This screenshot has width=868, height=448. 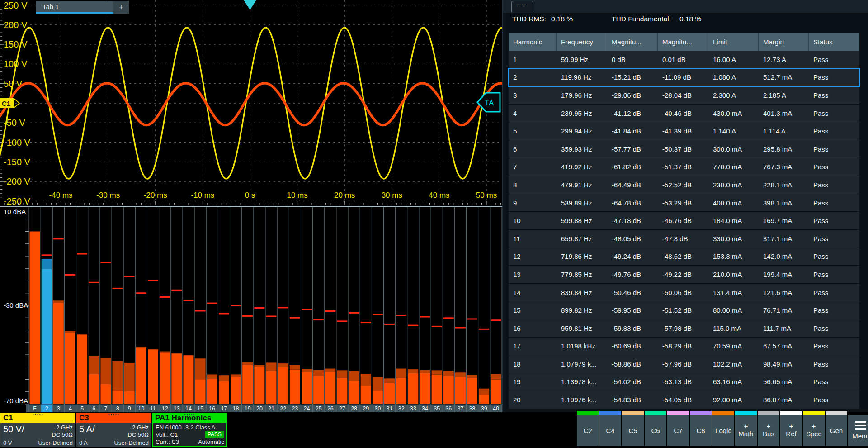 I want to click on harmonic-label: 20, so click(x=259, y=409).